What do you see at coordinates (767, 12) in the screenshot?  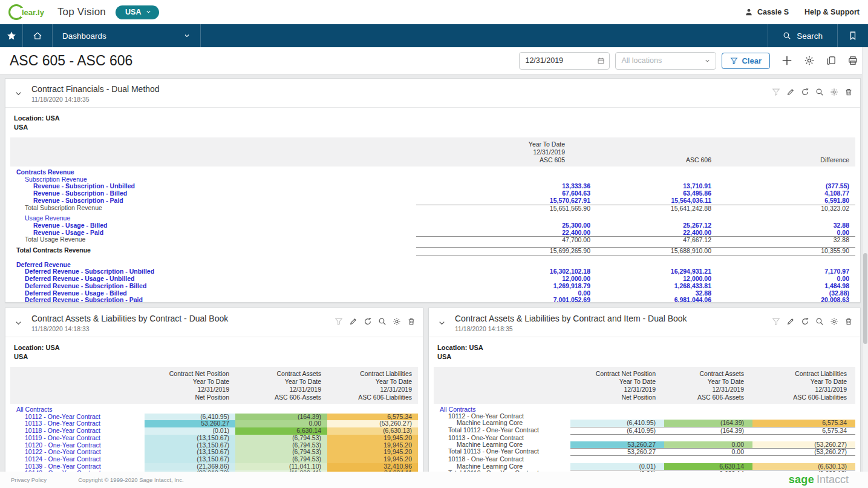 I see `user-menu: Cassie S` at bounding box center [767, 12].